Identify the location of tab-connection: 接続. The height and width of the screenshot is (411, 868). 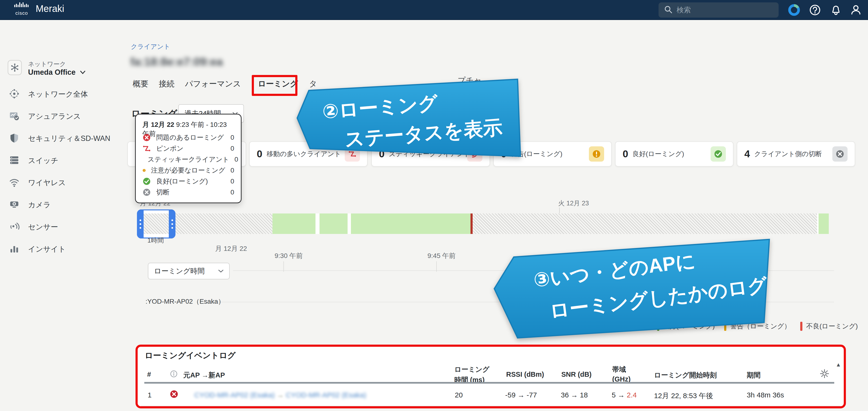
(166, 84).